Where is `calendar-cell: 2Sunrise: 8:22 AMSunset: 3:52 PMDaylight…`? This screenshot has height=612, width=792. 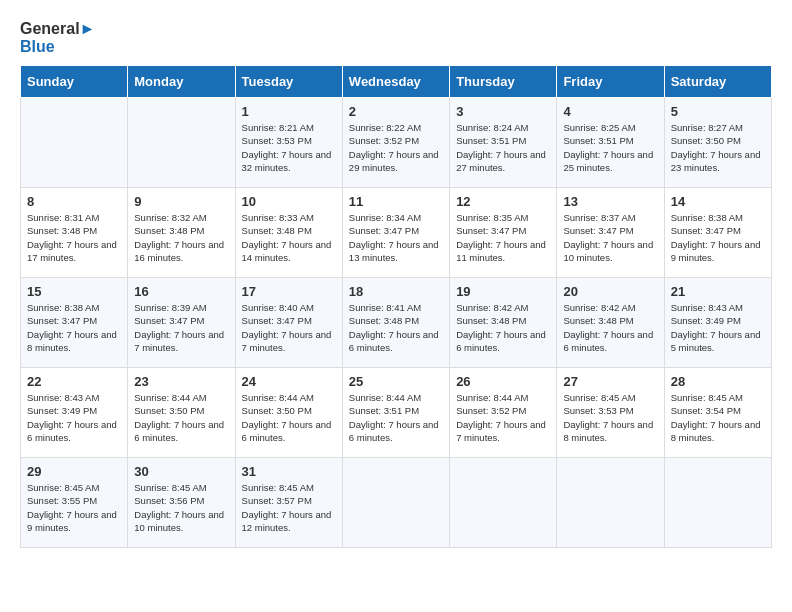 calendar-cell: 2Sunrise: 8:22 AMSunset: 3:52 PMDaylight… is located at coordinates (396, 143).